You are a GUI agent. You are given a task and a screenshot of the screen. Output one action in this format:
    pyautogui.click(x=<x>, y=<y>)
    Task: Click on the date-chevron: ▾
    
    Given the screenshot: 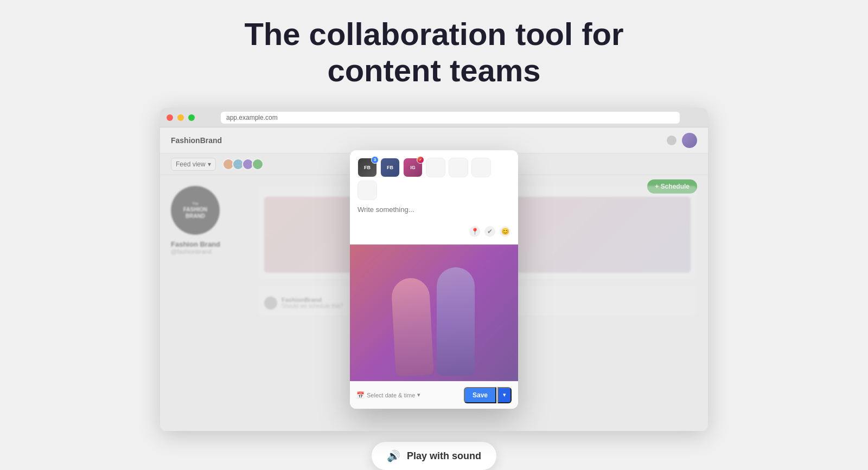 What is the action you would take?
    pyautogui.click(x=419, y=395)
    